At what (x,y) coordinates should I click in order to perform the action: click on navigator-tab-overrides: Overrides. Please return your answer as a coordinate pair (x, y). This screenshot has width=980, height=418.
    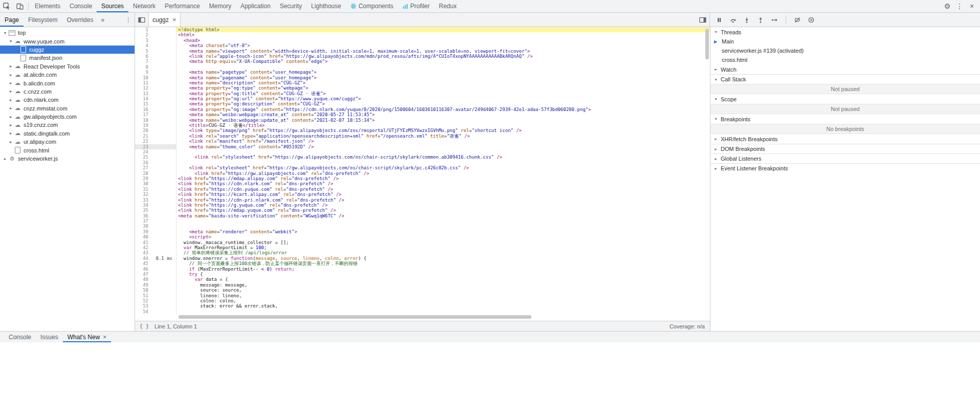
    Looking at the image, I should click on (80, 19).